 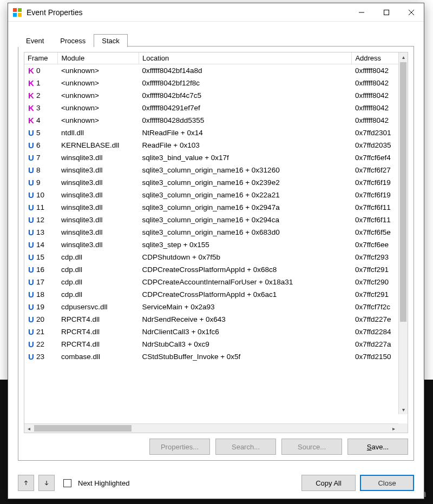 I want to click on location-cell: sqlite3_column_origin_name16 + 0x294ca, so click(x=246, y=220).